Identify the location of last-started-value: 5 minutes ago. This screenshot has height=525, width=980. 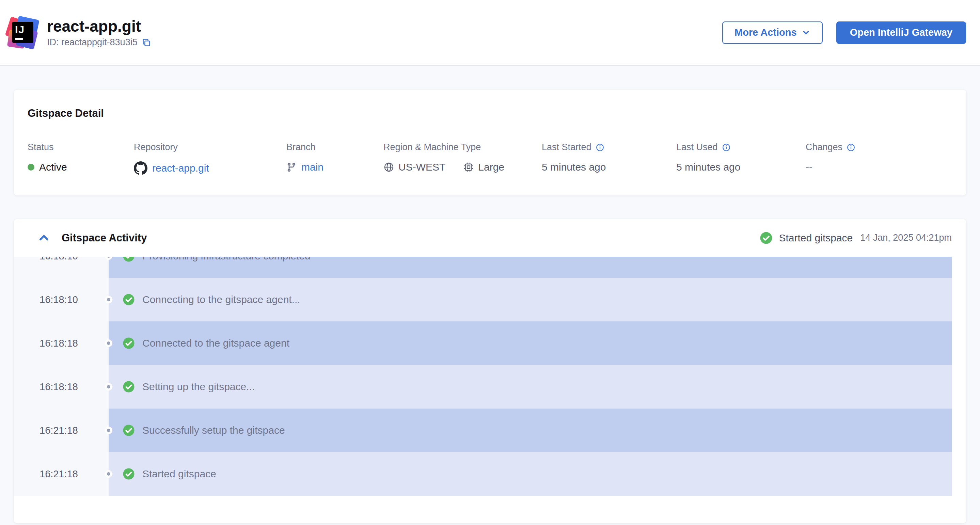
(574, 167).